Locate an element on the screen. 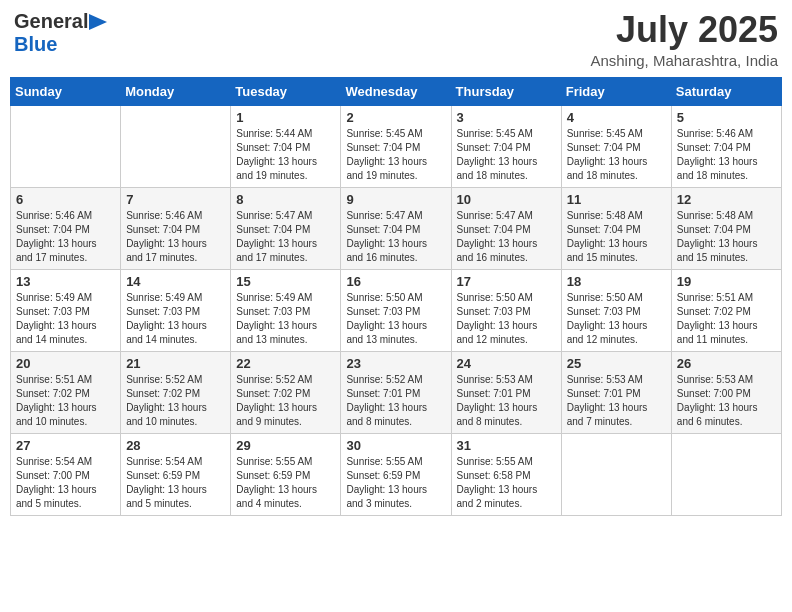  calendar-cell: 28Sunrise: 5:54 AMSunset: 6:59 PMDayligh… is located at coordinates (176, 474).